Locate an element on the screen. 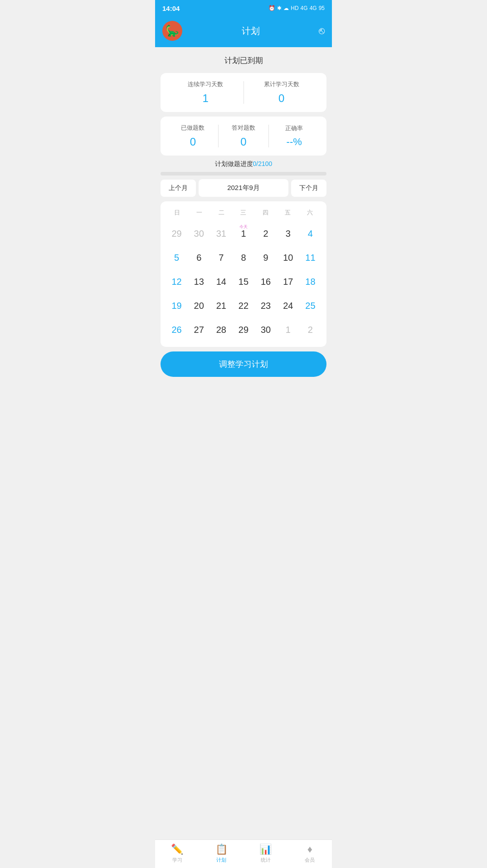  calendar-day: 31 is located at coordinates (221, 234).